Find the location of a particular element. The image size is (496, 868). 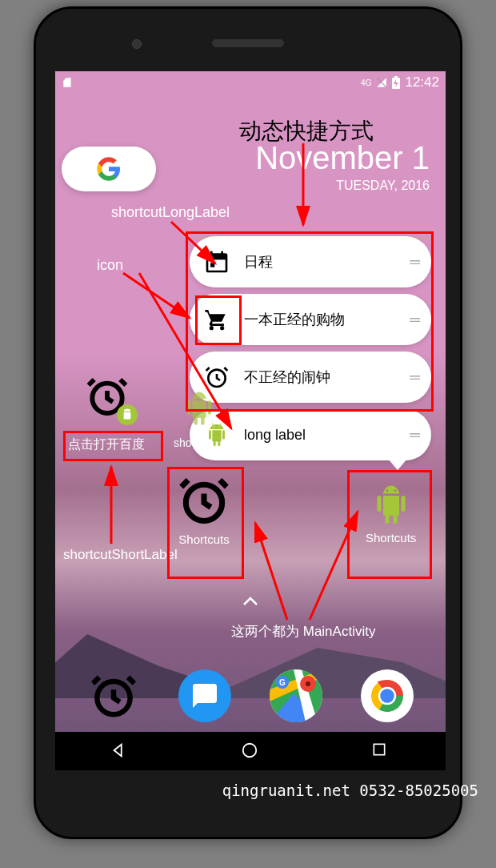

shortcut-item-longlabel: long label ═ is located at coordinates (310, 435).